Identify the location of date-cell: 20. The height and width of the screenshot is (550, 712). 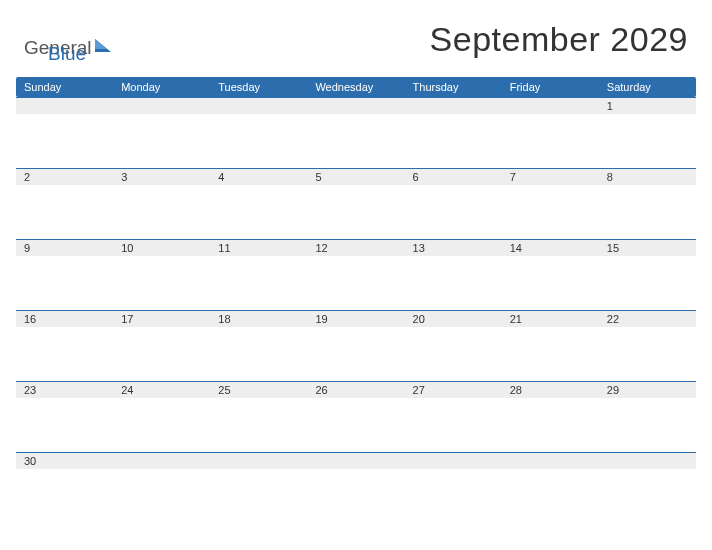
(454, 319).